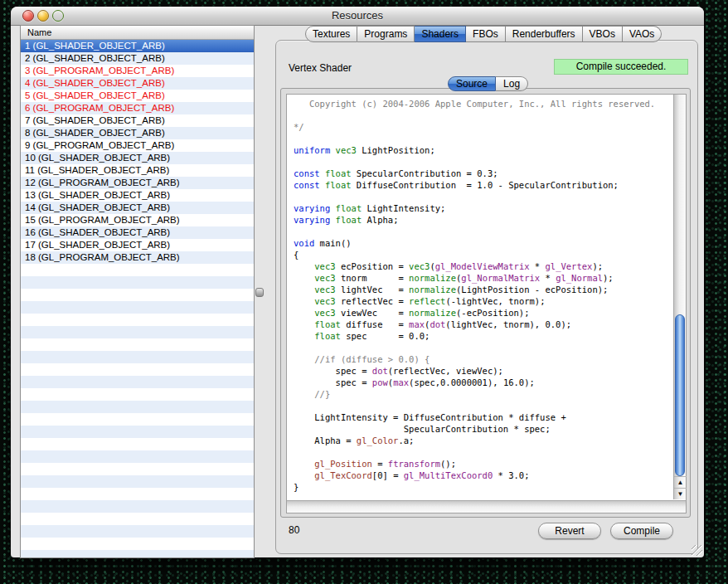 The height and width of the screenshot is (584, 728). What do you see at coordinates (138, 146) in the screenshot?
I see `list-item: 9 (GL_PROGRAM_OBJECT_ARB)` at bounding box center [138, 146].